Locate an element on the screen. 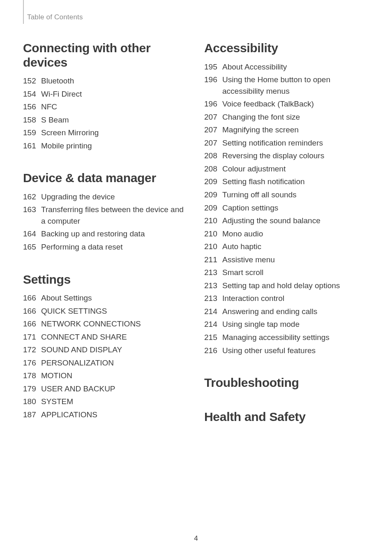 The width and height of the screenshot is (392, 555). toc-entry: 164Backing up and restoring data is located at coordinates (105, 234).